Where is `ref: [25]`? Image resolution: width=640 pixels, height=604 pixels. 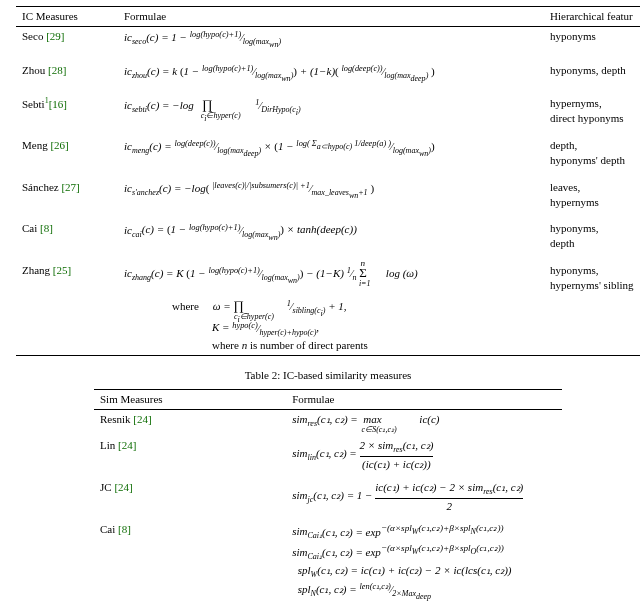 ref: [25] is located at coordinates (62, 270).